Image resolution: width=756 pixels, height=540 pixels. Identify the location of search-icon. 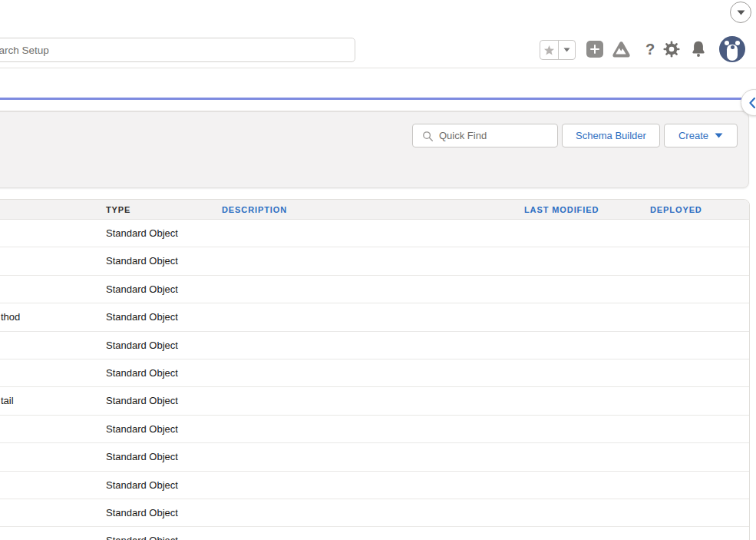
(428, 137).